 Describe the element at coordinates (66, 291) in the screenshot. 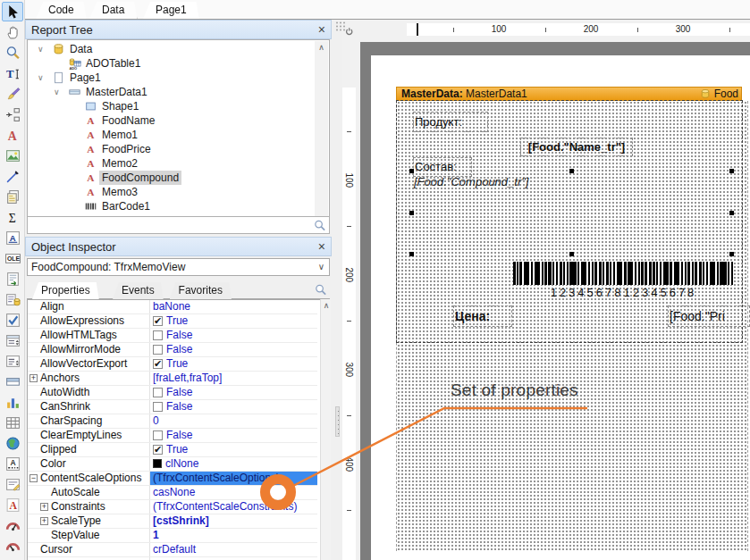

I see `inspector-tab-properties: Properties` at that location.